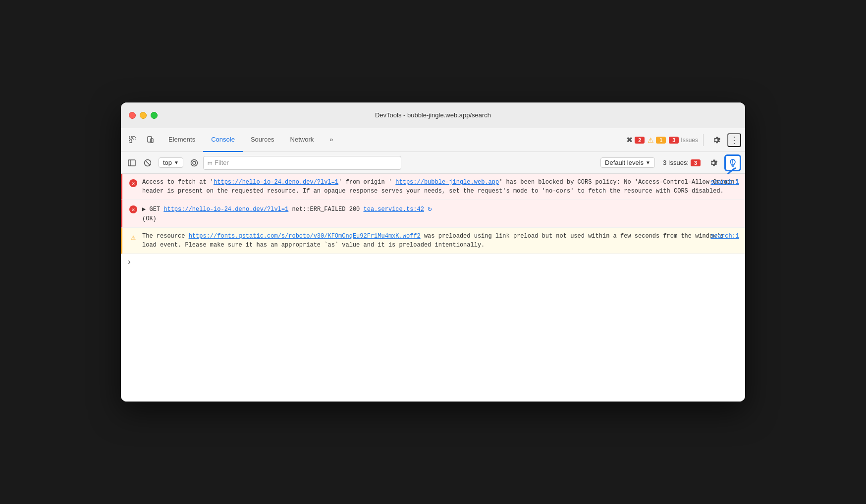 The image size is (866, 504). Describe the element at coordinates (733, 163) in the screenshot. I see `ai-assistance-button` at that location.